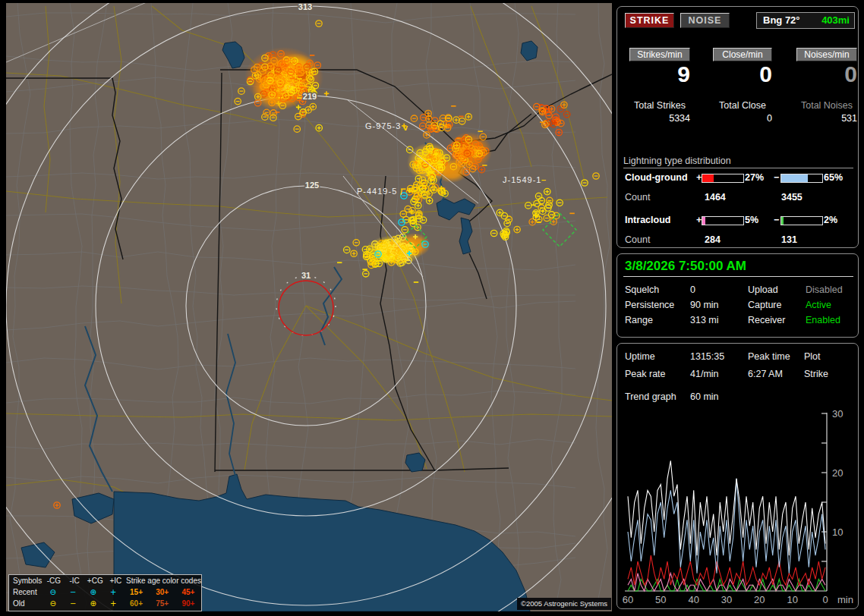 The height and width of the screenshot is (616, 864). Describe the element at coordinates (660, 118) in the screenshot. I see `total-value-0: 5334` at that location.